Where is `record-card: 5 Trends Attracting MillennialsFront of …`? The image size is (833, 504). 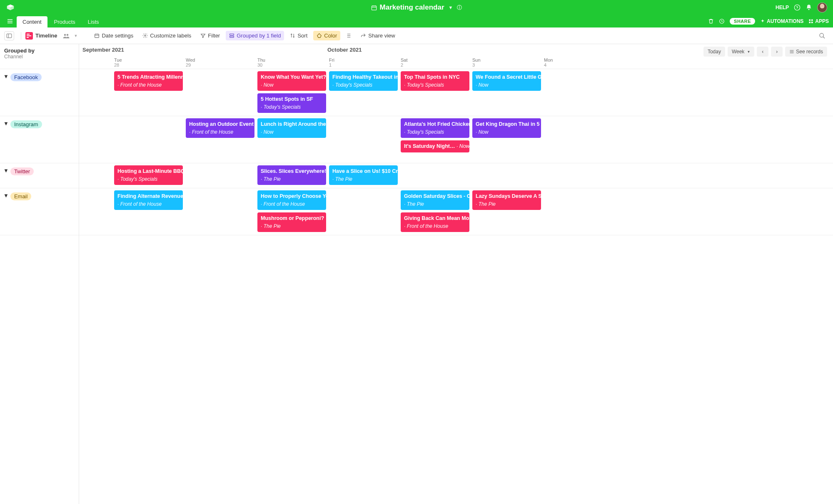 record-card: 5 Trends Attracting MillennialsFront of … is located at coordinates (148, 81).